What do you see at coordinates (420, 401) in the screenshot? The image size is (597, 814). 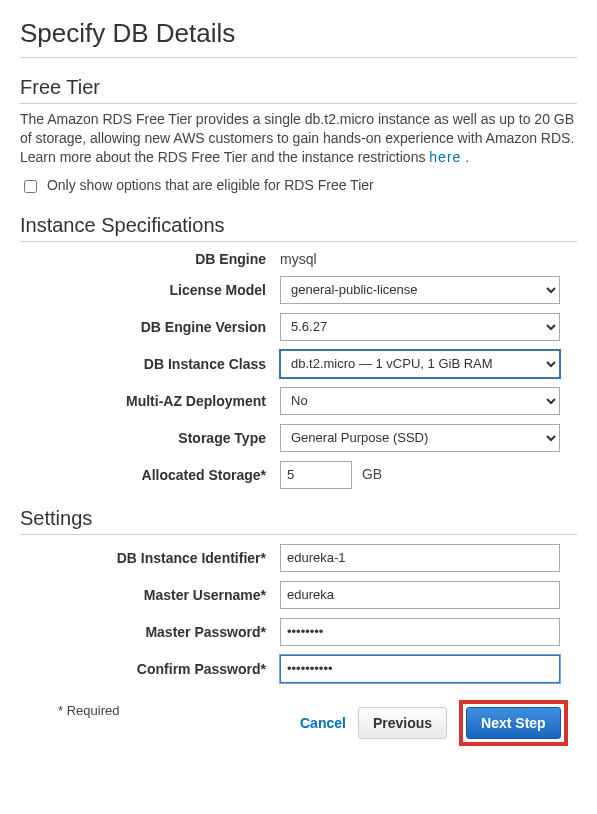 I see `multi-az-select: No` at bounding box center [420, 401].